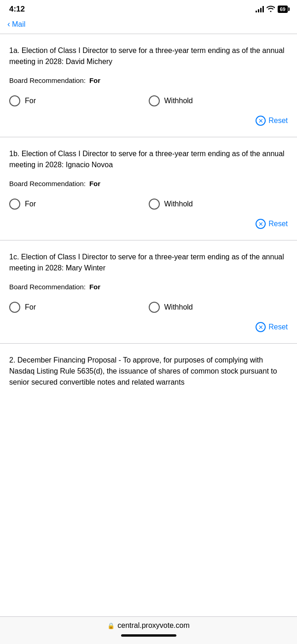 The image size is (297, 644). What do you see at coordinates (271, 9) in the screenshot?
I see `wifi-icon` at bounding box center [271, 9].